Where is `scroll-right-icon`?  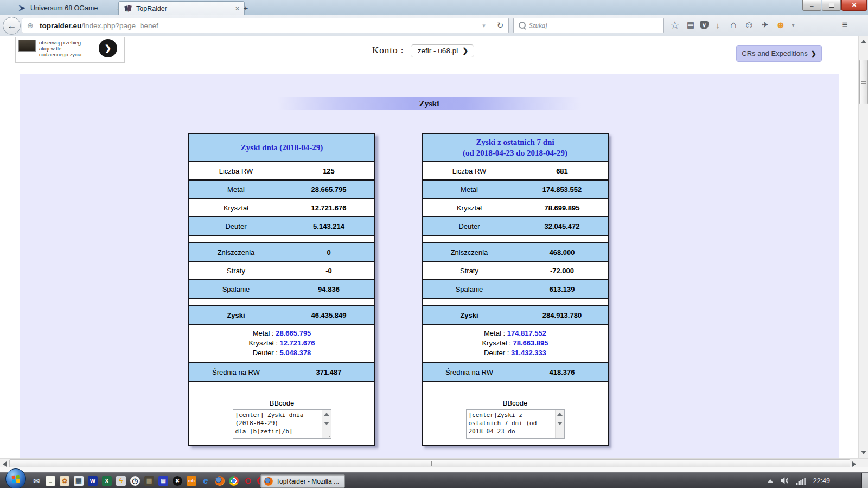
scroll-right-icon is located at coordinates (854, 464).